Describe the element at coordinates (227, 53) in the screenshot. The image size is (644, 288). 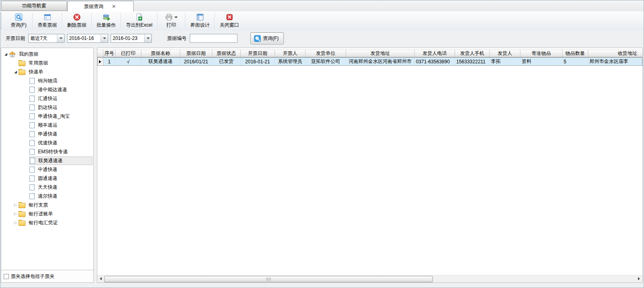
I see `column-header: 票据状态` at that location.